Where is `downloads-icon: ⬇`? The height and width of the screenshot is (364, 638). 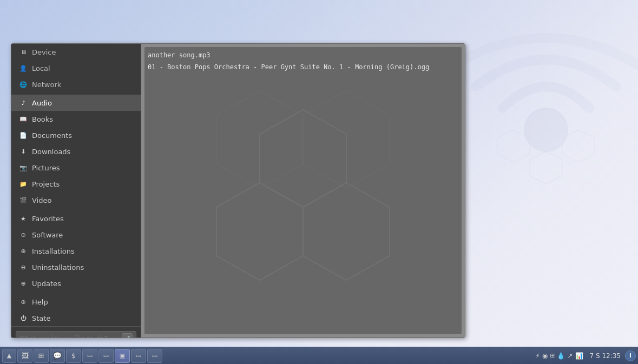
downloads-icon: ⬇ is located at coordinates (23, 151).